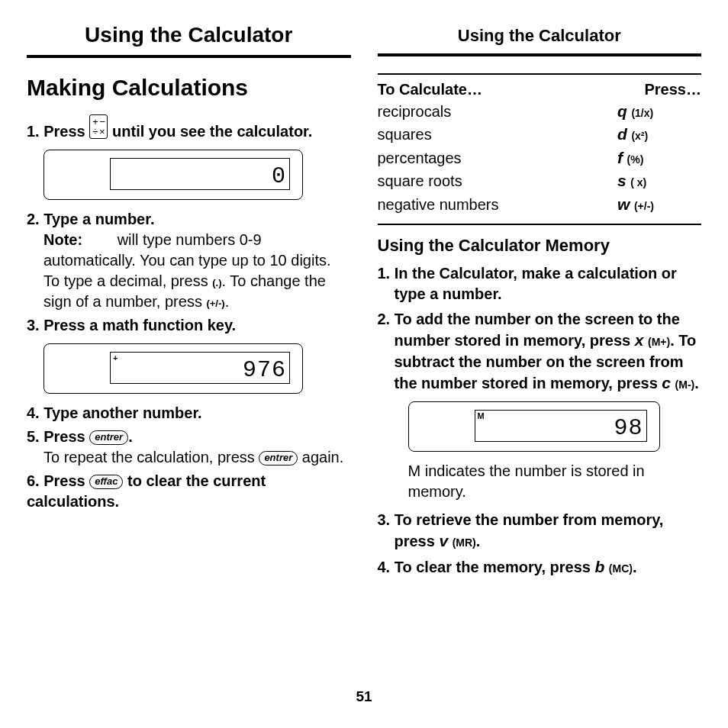 The image size is (728, 728). What do you see at coordinates (106, 482) in the screenshot?
I see `effac-key: effac` at bounding box center [106, 482].